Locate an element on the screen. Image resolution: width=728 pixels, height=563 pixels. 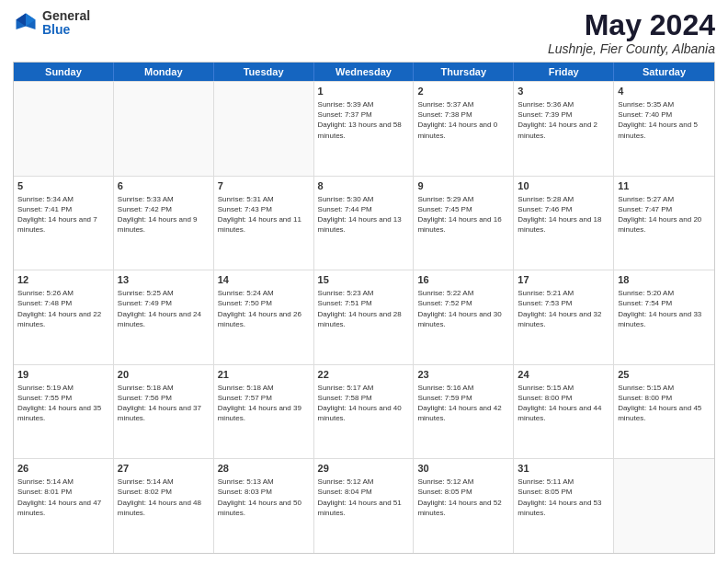
day-cell-15: 15Sunrise: 5:23 AMSunset: 7:51 PMDayligh… is located at coordinates (364, 317).